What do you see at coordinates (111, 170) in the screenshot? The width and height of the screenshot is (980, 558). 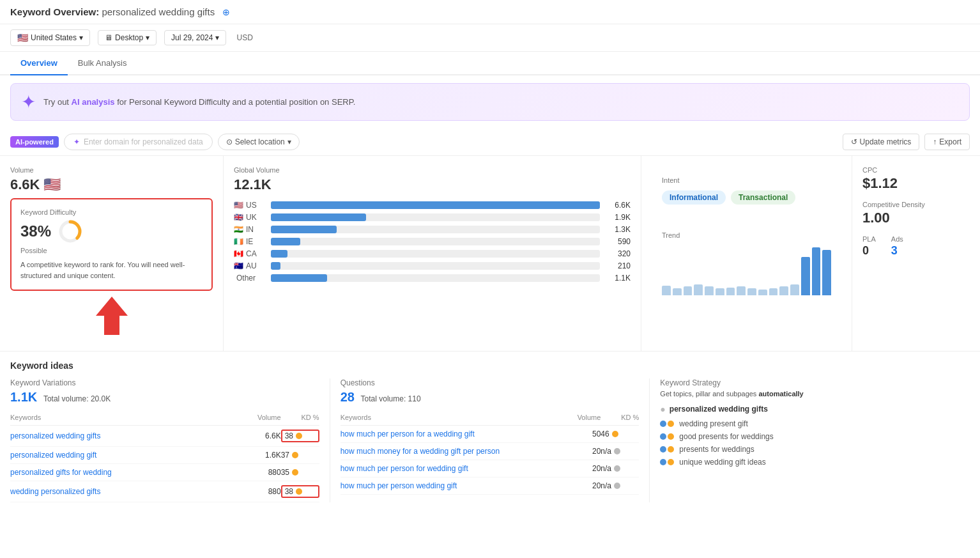 I see `volume-label: Volume` at bounding box center [111, 170].